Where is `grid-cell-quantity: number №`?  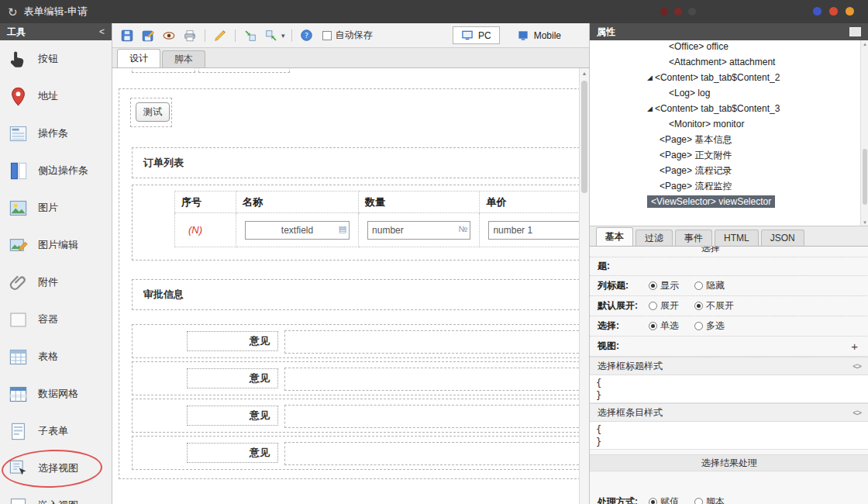 grid-cell-quantity: number № is located at coordinates (419, 230).